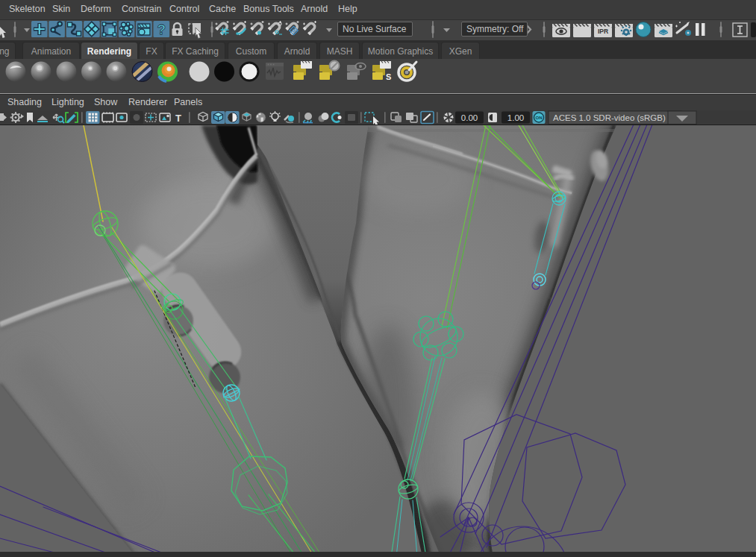 The width and height of the screenshot is (756, 557). What do you see at coordinates (469, 118) in the screenshot?
I see `svg-text: 0.00` at bounding box center [469, 118].